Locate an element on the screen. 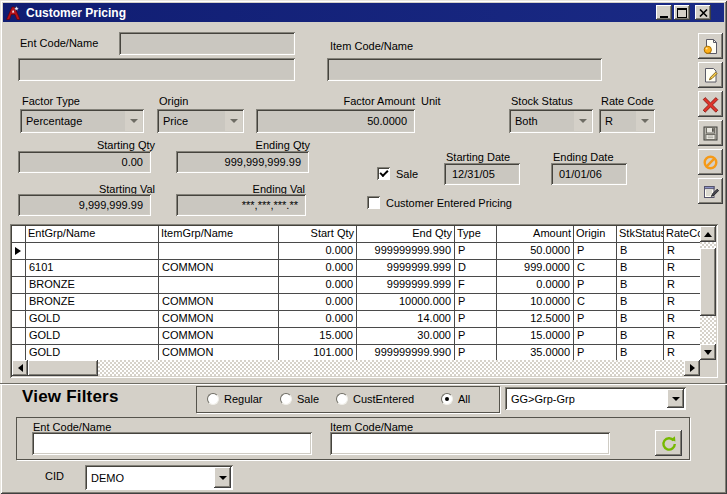 The image size is (727, 494). ent-code-input is located at coordinates (207, 44).